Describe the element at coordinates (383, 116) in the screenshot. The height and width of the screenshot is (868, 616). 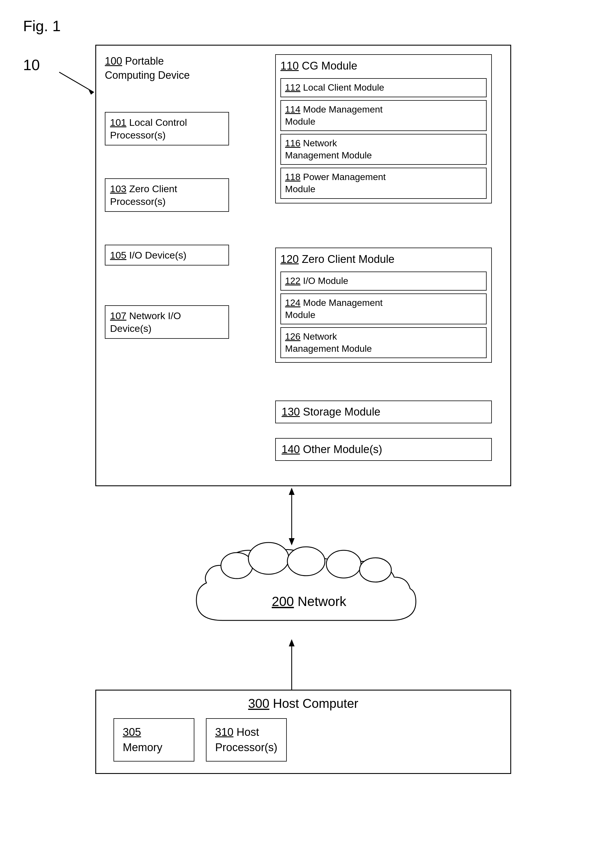
I see `sub-box-114: 114 Mode ManagementModule` at that location.